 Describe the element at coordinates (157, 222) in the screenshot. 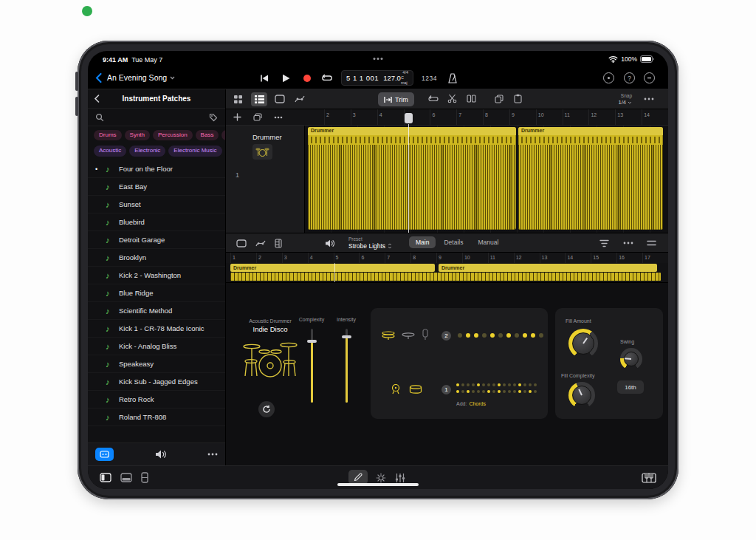

I see `patch-list-item: Bluebird` at that location.